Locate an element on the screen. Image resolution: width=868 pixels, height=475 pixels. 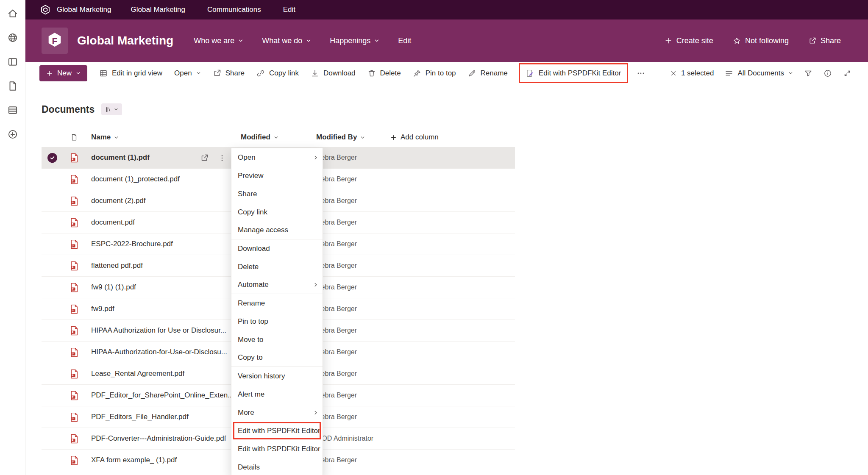
file-name: fw9.pdf is located at coordinates (103, 309).